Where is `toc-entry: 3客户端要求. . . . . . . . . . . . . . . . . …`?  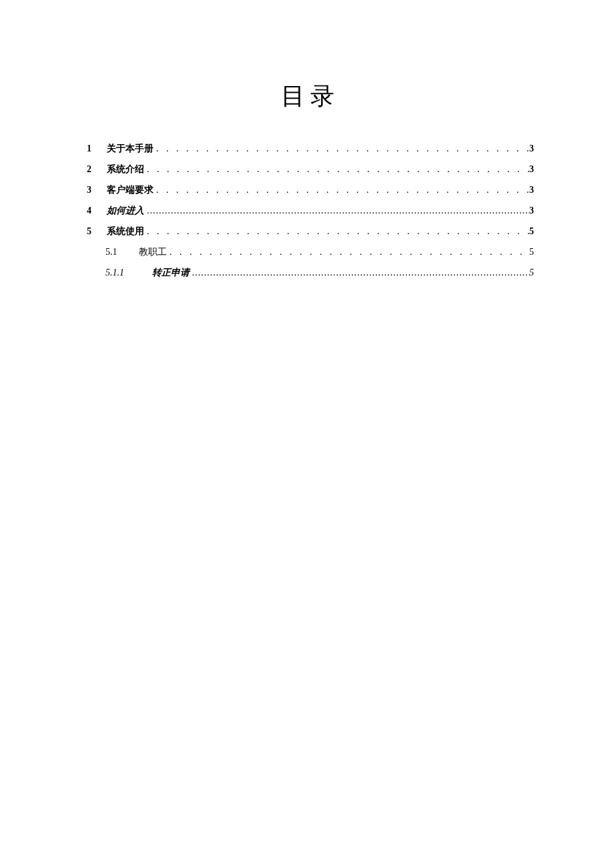 toc-entry: 3客户端要求. . . . . . . . . . . . . . . . . … is located at coordinates (310, 190).